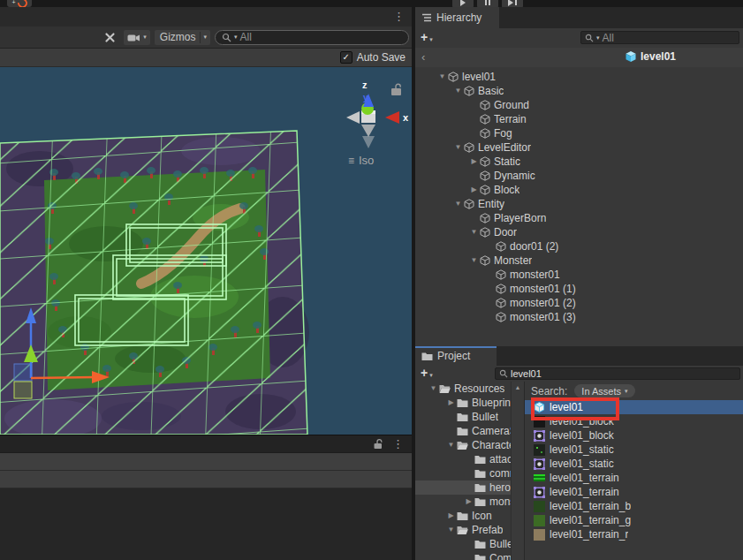  I want to click on hierarchy-row: ▼ Basic, so click(580, 91).